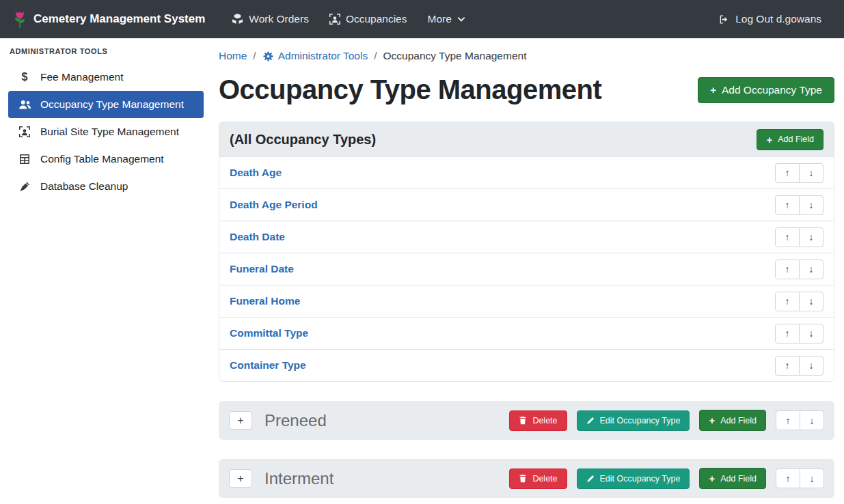 The height and width of the screenshot is (504, 844). I want to click on sidebar-item-label: Occupancy Type Management, so click(112, 104).